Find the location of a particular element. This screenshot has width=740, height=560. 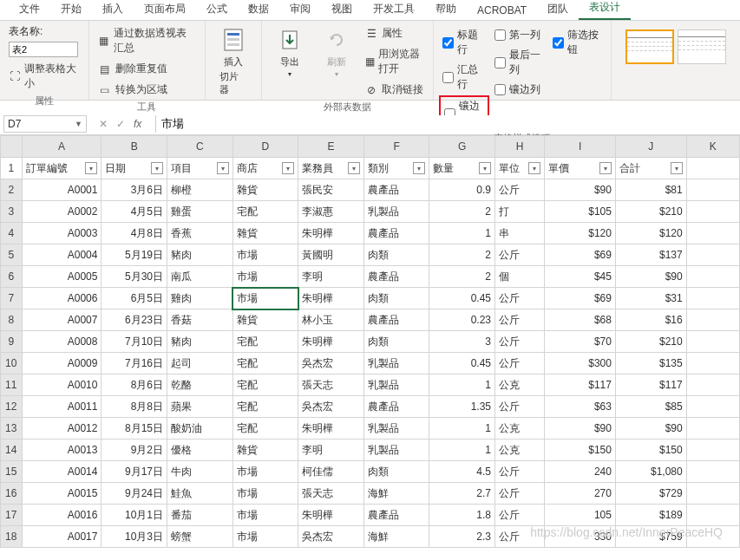

col-header-H: H is located at coordinates (521, 147).